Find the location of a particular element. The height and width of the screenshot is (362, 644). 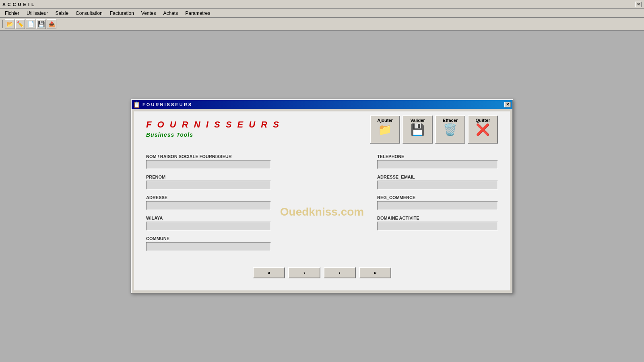

menubar: Fichier Utilisateur Saisie Consultation … is located at coordinates (322, 13).